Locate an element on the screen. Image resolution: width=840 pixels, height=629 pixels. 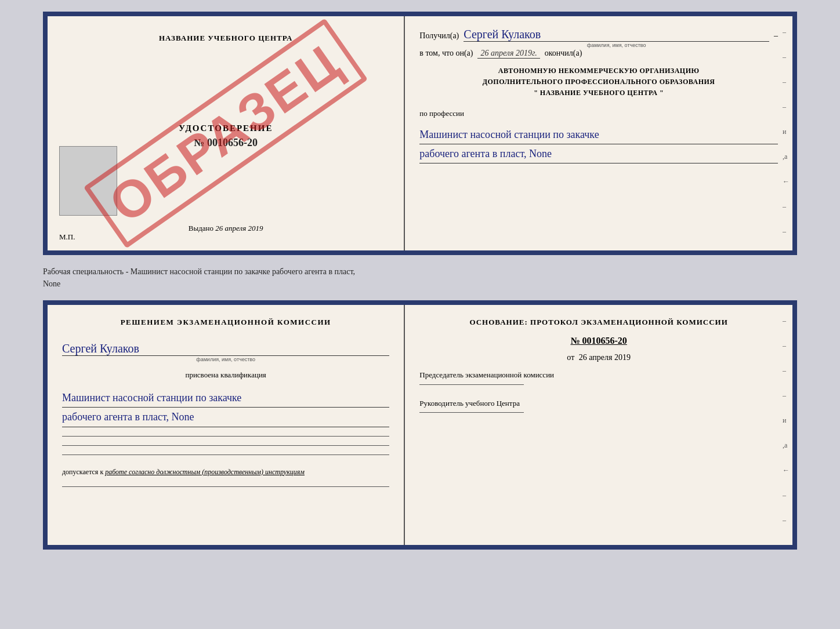
mark-a: ,а is located at coordinates (786, 157).